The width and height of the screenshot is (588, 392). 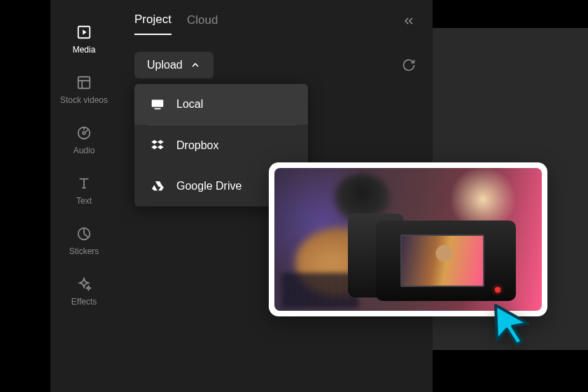 I want to click on tab-cloud: Cloud, so click(x=202, y=24).